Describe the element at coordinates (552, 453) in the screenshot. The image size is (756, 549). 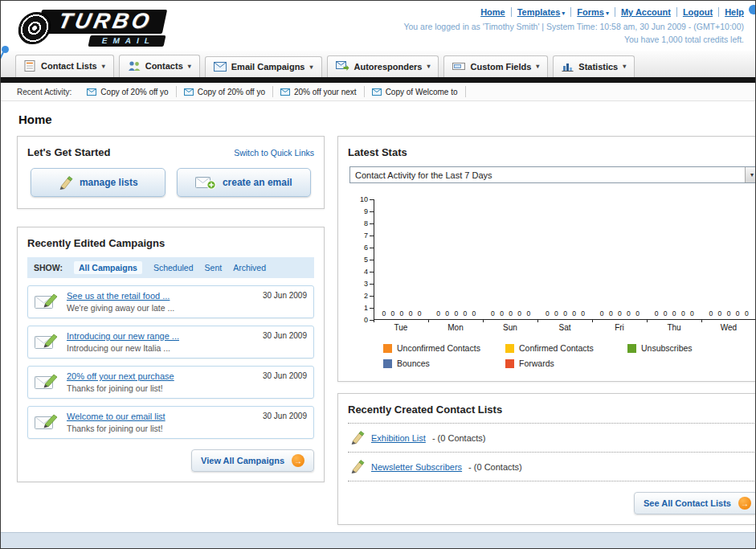
I see `contact-list-items: Exhibition List- (0 Contacts)Newsletter …` at that location.